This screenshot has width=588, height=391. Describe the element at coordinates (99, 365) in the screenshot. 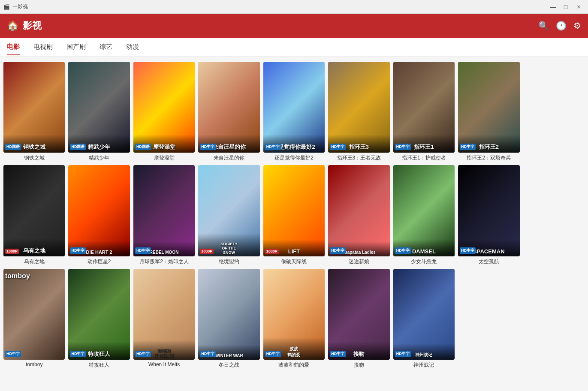

I see `movie-title: 特攻狂人` at that location.